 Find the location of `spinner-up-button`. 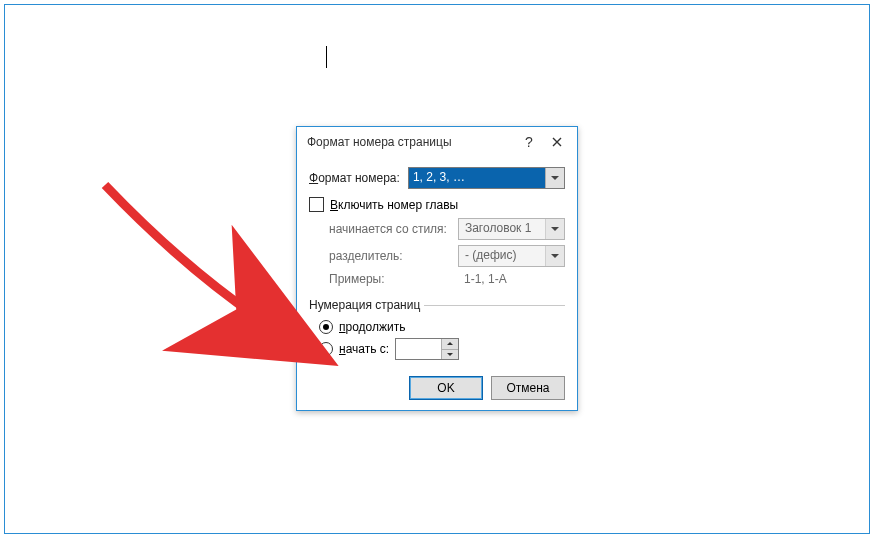

spinner-up-button is located at coordinates (450, 344).